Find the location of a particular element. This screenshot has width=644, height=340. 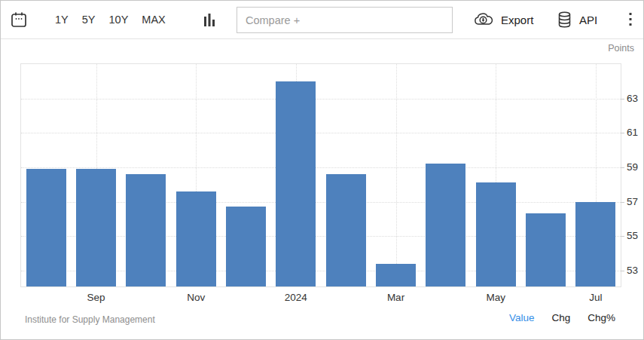

kebab-menu-button is located at coordinates (630, 20).